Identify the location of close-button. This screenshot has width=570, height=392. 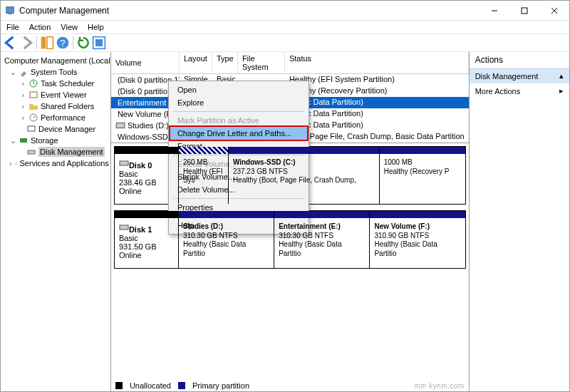
(554, 11).